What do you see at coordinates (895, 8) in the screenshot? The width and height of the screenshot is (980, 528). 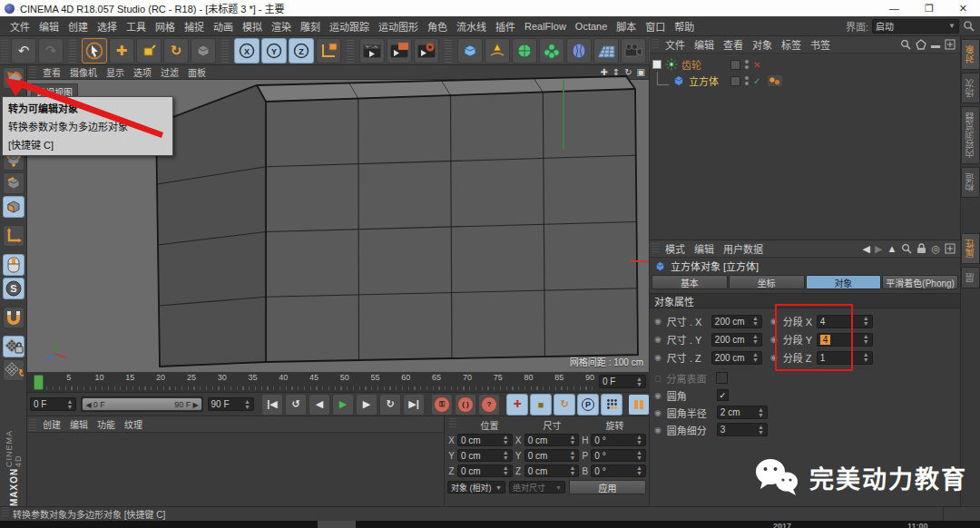 I see `minimize-button: —` at bounding box center [895, 8].